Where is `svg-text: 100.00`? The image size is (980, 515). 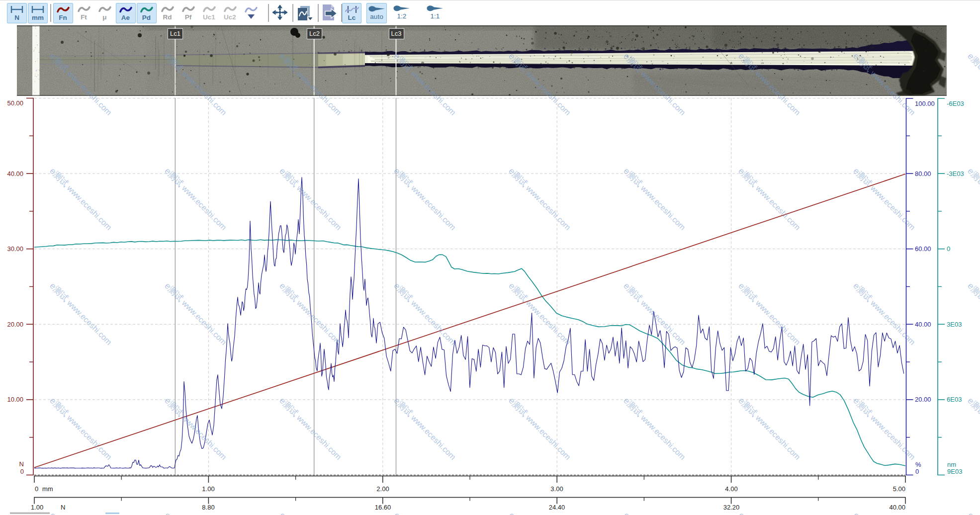 svg-text: 100.00 is located at coordinates (925, 103).